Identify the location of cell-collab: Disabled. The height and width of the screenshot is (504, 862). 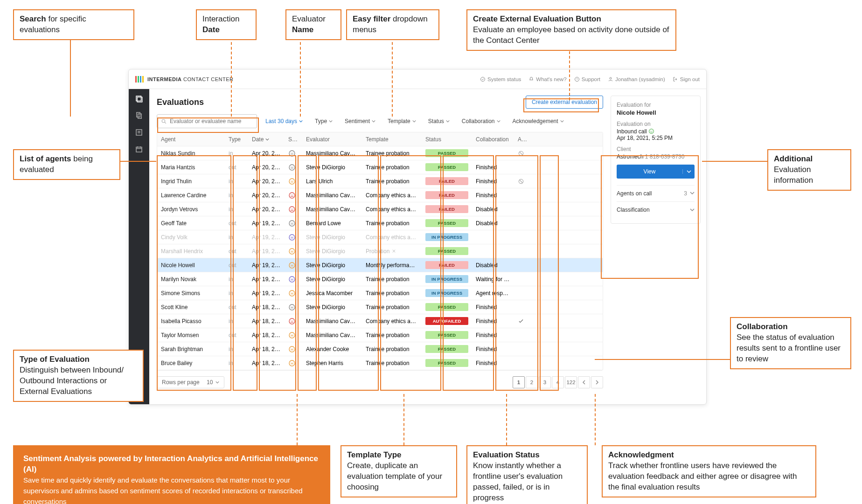
(493, 265).